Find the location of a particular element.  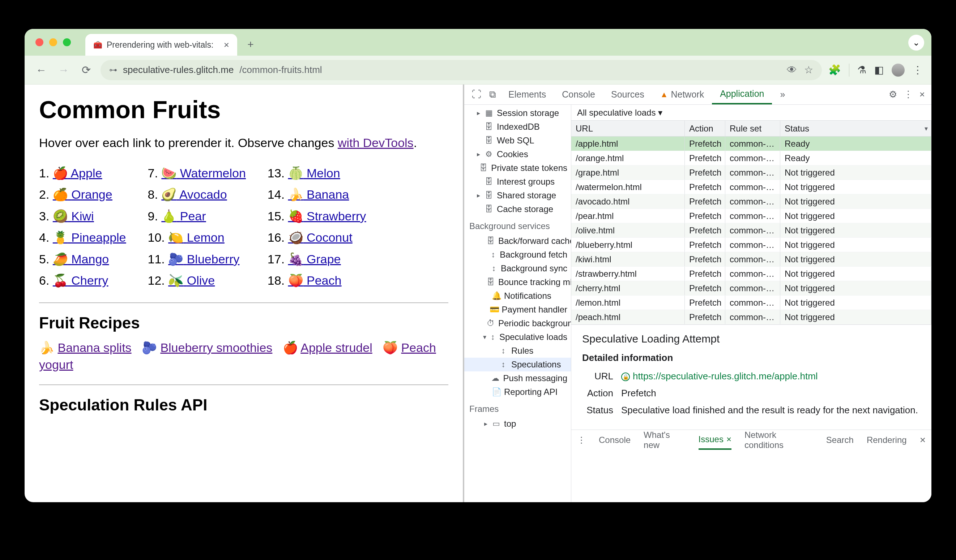

tree-item: ▾↕Speculative loads is located at coordinates (517, 337).